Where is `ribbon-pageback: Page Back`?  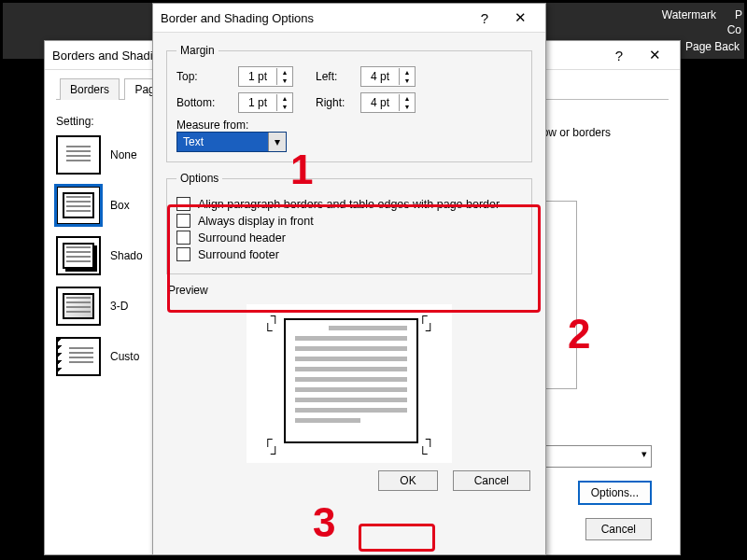 ribbon-pageback: Page Back is located at coordinates (712, 47).